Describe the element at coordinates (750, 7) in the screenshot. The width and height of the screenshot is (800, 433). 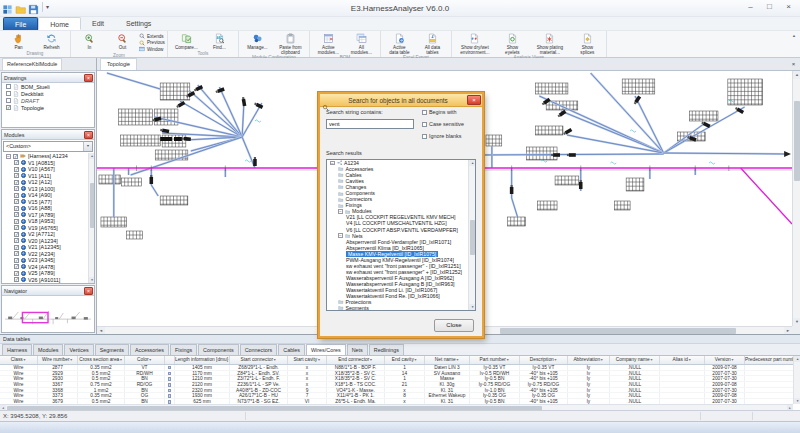
I see `minimize-button: –` at that location.